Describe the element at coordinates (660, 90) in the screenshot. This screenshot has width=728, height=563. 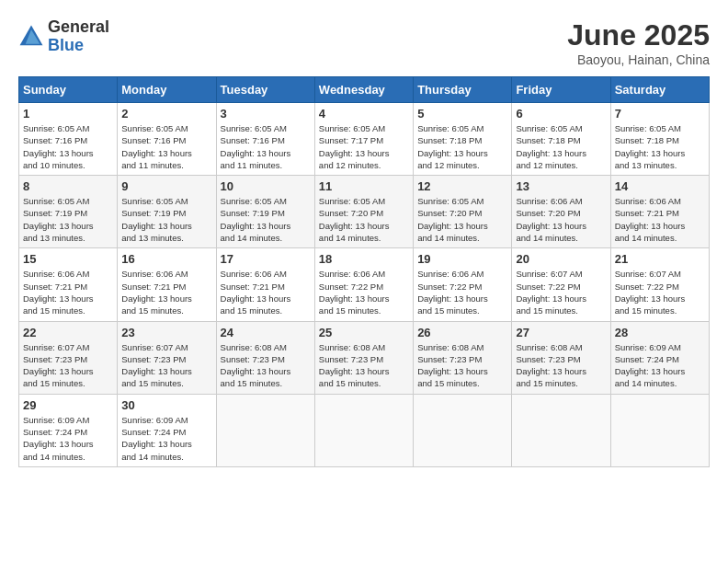
I see `col-saturday: Saturday` at that location.